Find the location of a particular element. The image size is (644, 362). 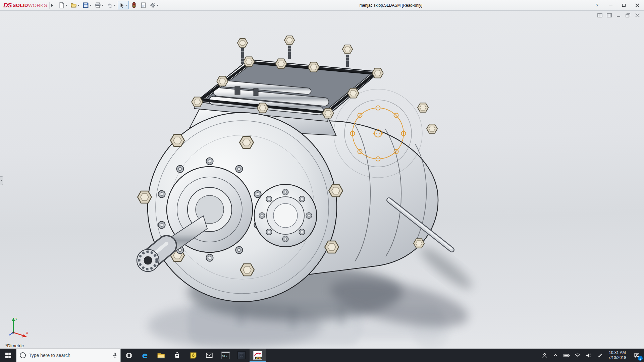

battery-icon is located at coordinates (567, 355).